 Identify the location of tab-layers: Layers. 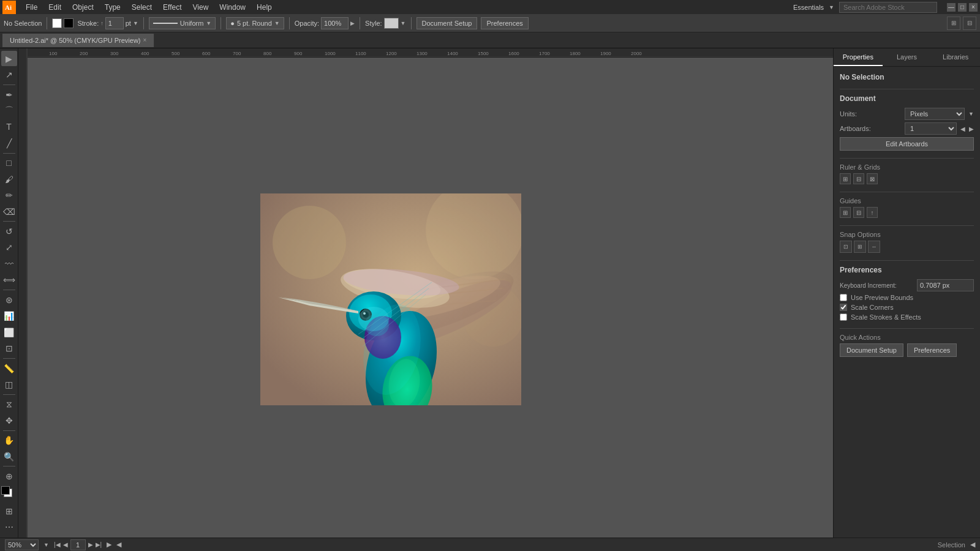
(907, 58).